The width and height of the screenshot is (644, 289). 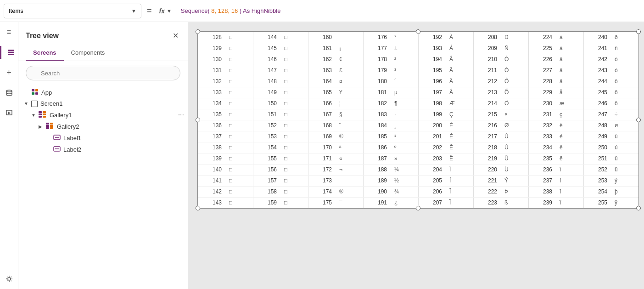 I want to click on char-num: 137, so click(x=212, y=136).